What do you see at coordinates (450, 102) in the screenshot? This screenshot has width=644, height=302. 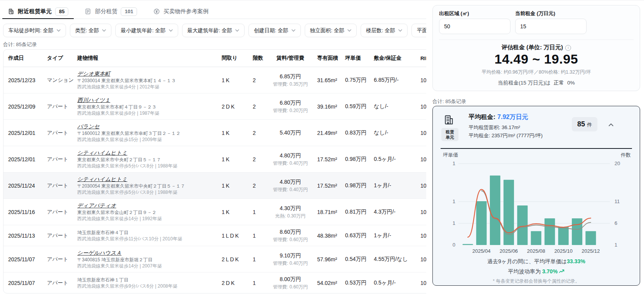 I see `record-count-right: 合计: 85条记录` at bounding box center [450, 102].